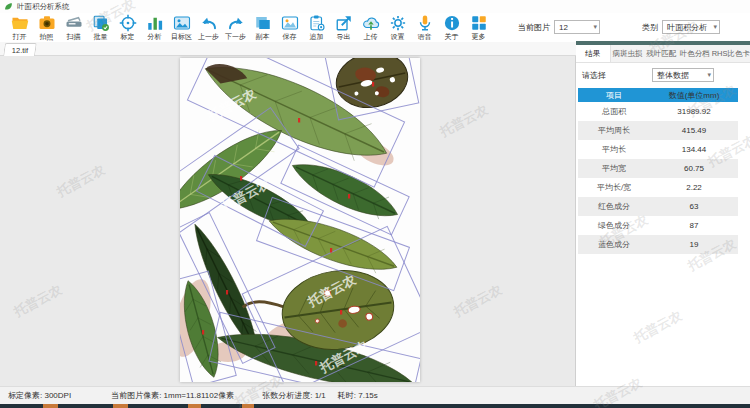 The width and height of the screenshot is (750, 408). I want to click on table-row: 平均长134.44, so click(658, 150).